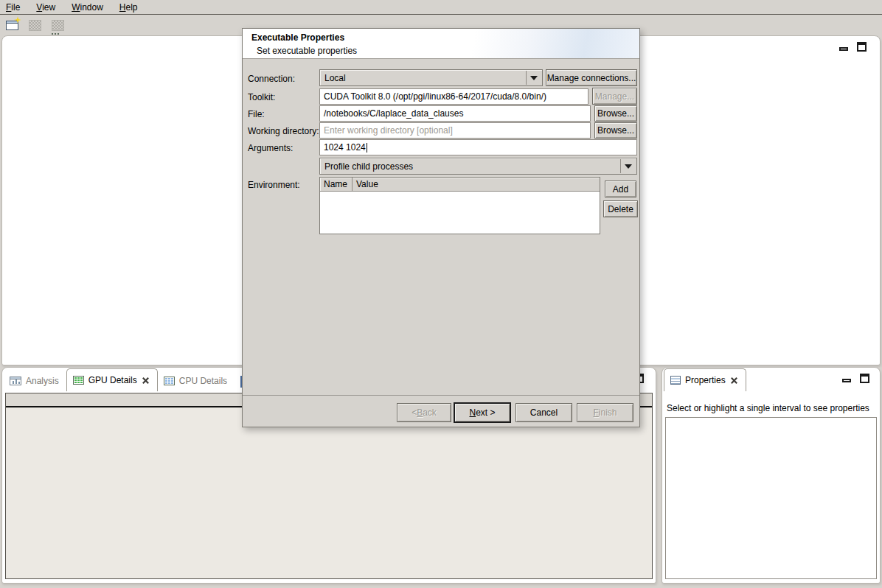  Describe the element at coordinates (204, 381) in the screenshot. I see `tab-cpu-details-label: CPU Details` at that location.